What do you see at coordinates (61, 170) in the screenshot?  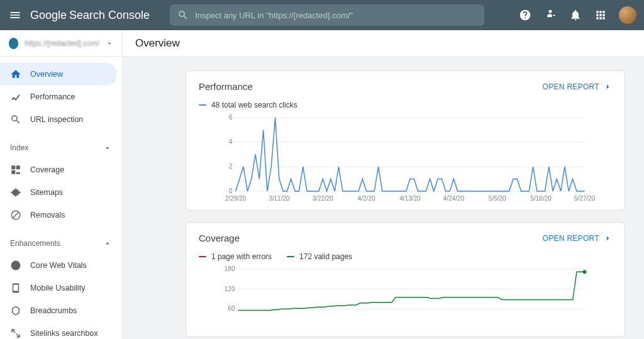 I see `sidebar-item-coverage: Coverage` at bounding box center [61, 170].